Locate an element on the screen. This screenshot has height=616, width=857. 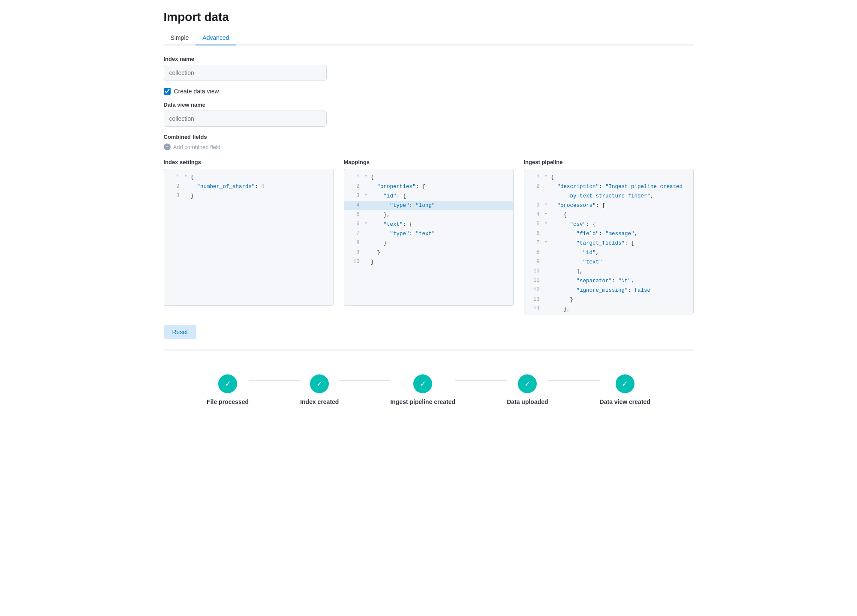
code-line: 15 ▾ { is located at coordinates (609, 314).